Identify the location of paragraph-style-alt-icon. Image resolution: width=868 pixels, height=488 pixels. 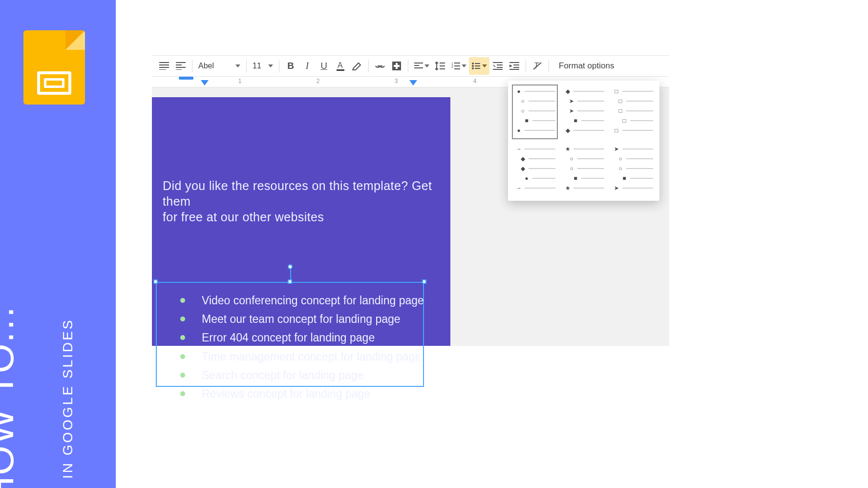
(181, 66).